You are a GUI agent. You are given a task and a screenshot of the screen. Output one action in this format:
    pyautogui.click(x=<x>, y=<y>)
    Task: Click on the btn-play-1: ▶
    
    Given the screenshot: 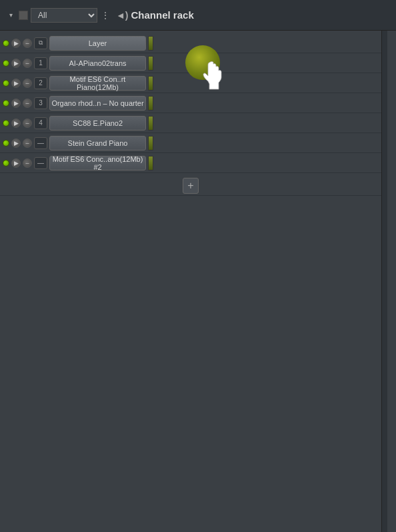 What is the action you would take?
    pyautogui.click(x=16, y=63)
    